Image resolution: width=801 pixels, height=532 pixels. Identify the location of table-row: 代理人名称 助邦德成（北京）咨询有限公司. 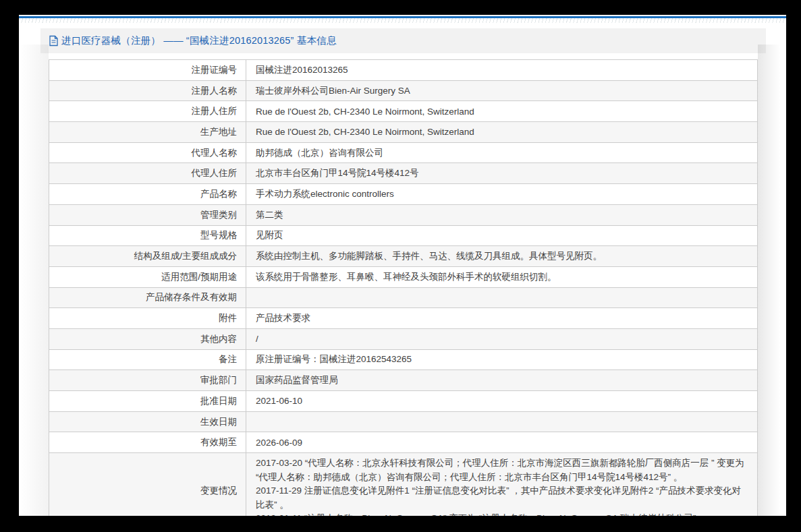
(404, 152).